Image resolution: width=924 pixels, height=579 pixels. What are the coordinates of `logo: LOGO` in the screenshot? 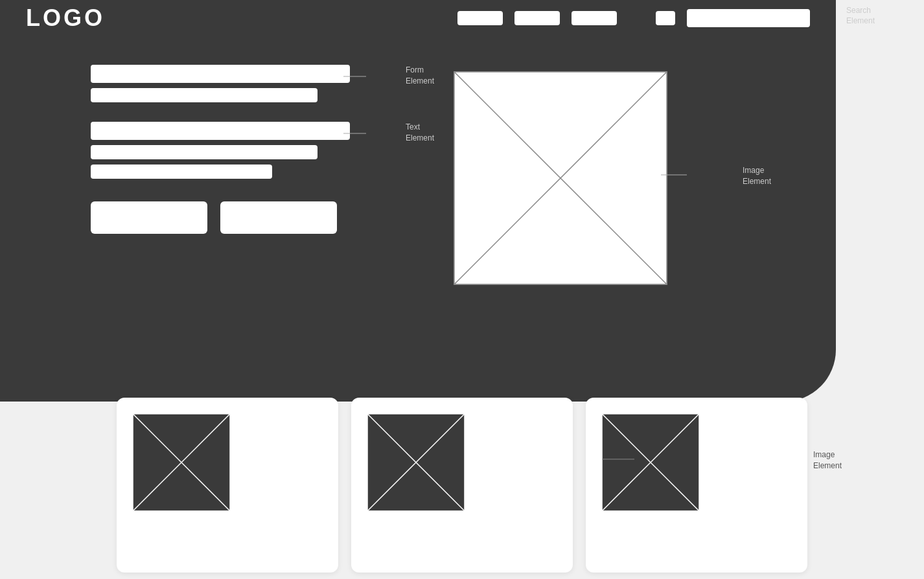 It's located at (65, 18).